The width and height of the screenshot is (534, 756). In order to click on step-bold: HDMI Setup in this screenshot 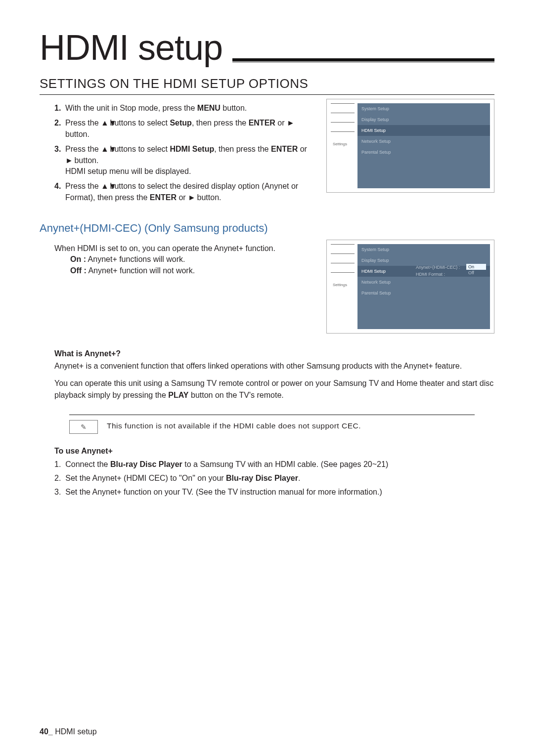, I will do `click(192, 149)`.